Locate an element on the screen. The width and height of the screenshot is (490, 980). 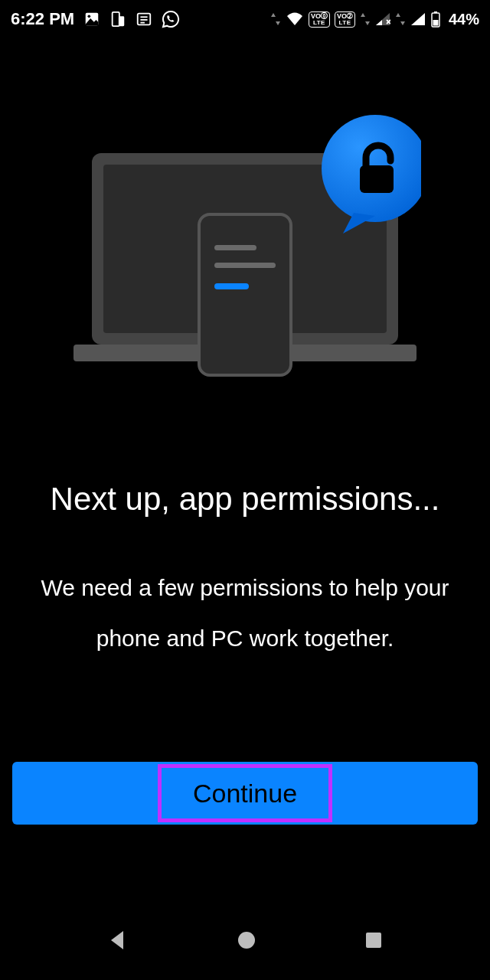
battery-percent: 44% is located at coordinates (464, 20).